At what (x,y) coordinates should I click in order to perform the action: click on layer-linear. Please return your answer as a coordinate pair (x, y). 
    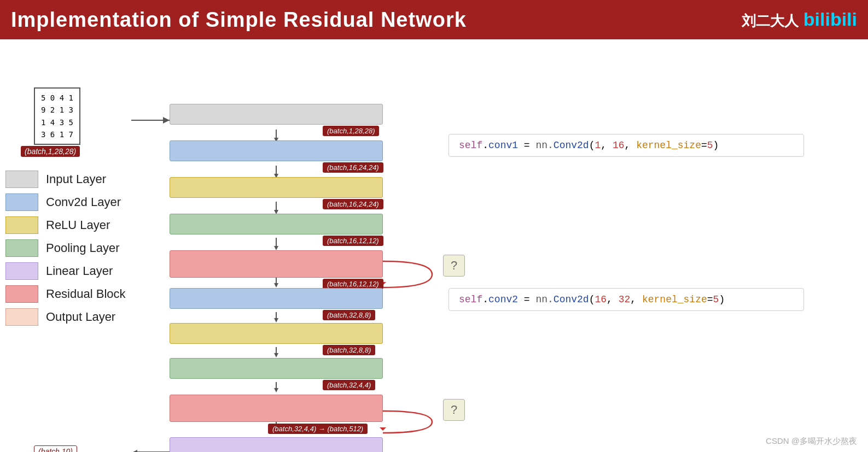
    Looking at the image, I should click on (276, 445).